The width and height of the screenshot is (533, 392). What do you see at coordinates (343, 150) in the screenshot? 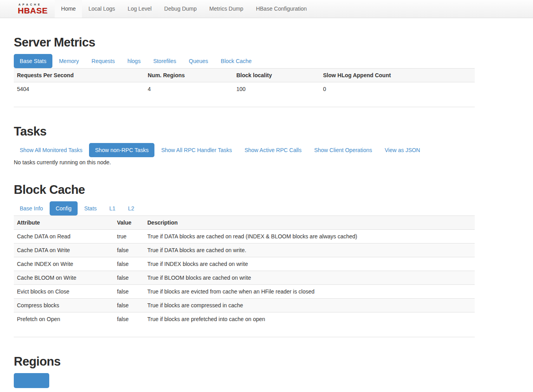
I see `tab-show-client-operations: Show Client Operations` at bounding box center [343, 150].